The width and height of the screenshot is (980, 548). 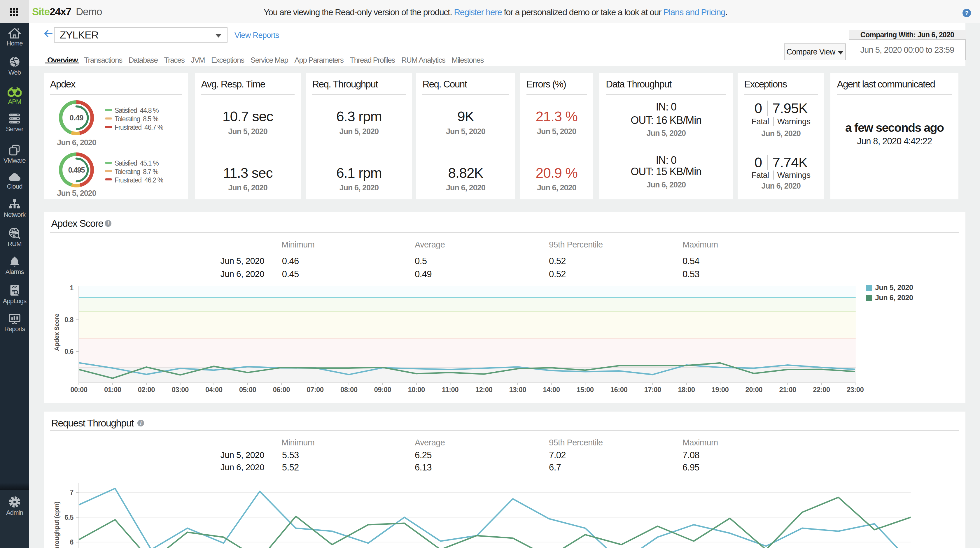 I want to click on svg-text: 07:00, so click(x=315, y=389).